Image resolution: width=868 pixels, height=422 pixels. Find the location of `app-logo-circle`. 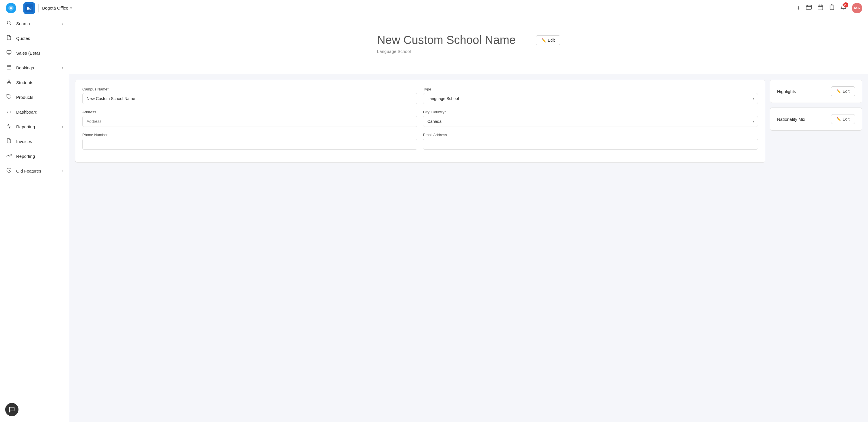

app-logo-circle is located at coordinates (11, 8).